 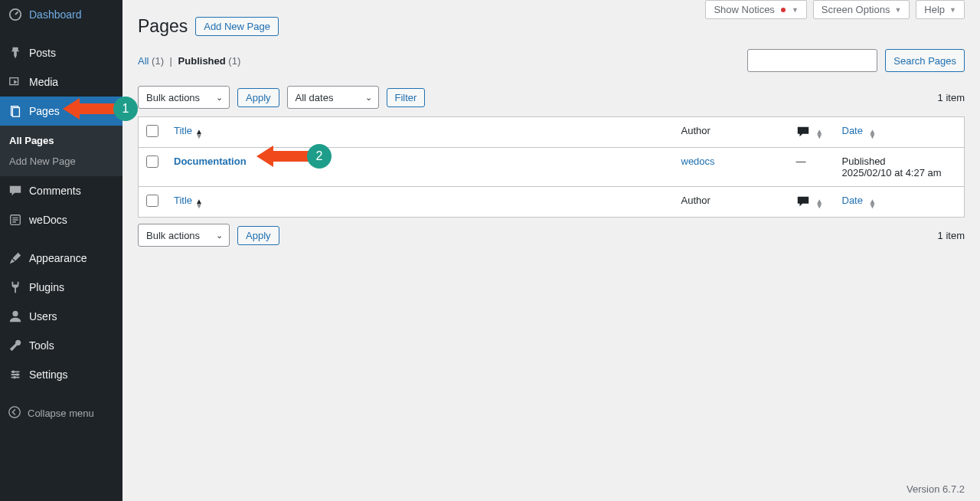 What do you see at coordinates (900, 167) in the screenshot?
I see `row-date: Published 2025/02/10 at 4:27 am` at bounding box center [900, 167].